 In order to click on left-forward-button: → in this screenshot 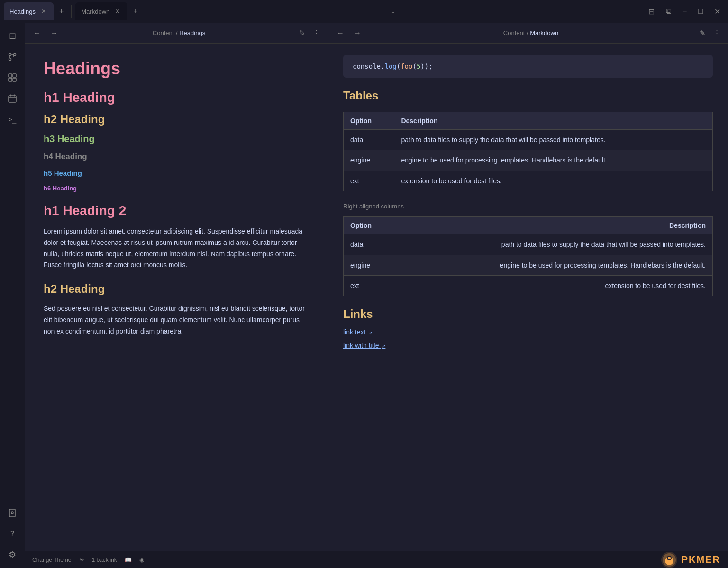, I will do `click(54, 33)`.